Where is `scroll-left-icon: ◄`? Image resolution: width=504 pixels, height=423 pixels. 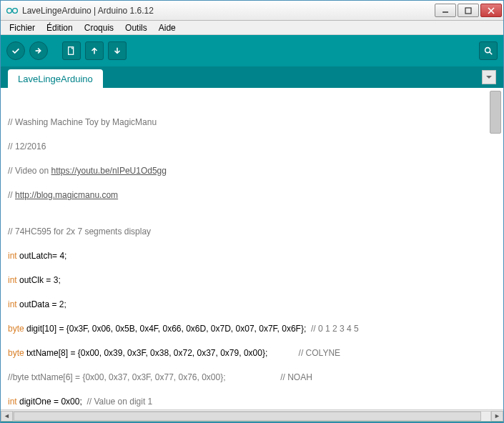
scroll-left-icon: ◄ is located at coordinates (7, 416).